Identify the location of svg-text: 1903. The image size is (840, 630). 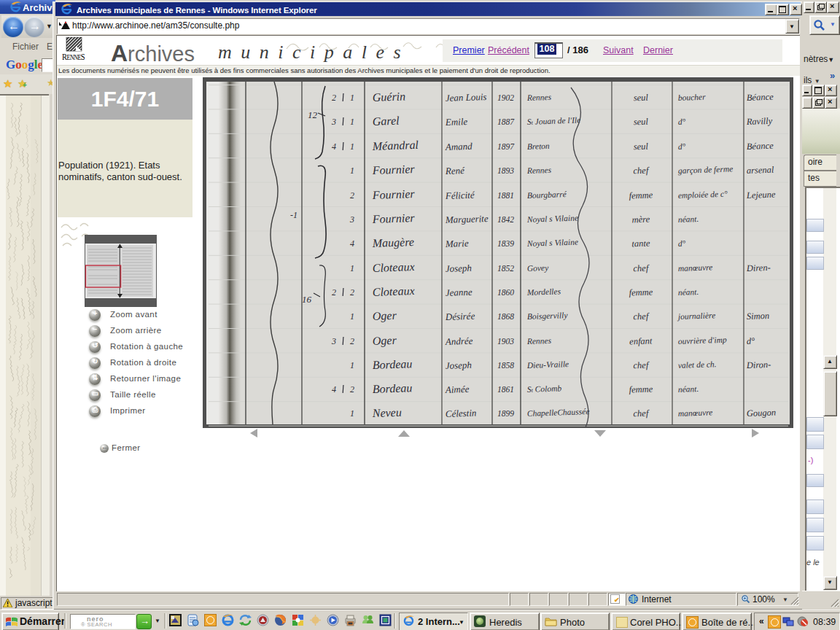
(506, 341).